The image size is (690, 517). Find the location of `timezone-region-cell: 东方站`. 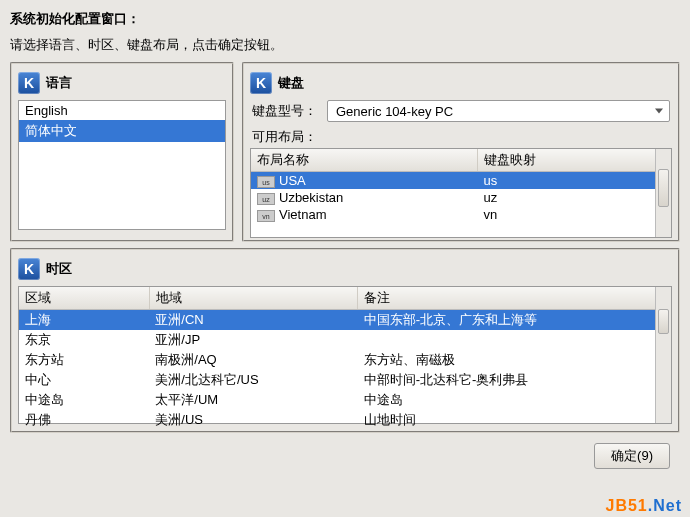

timezone-region-cell: 东方站 is located at coordinates (84, 360).